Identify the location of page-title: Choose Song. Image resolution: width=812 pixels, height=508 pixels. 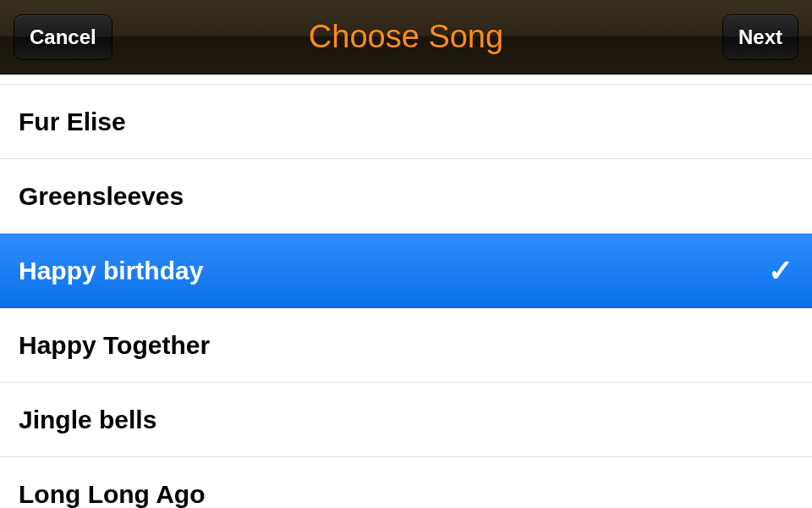
(406, 37).